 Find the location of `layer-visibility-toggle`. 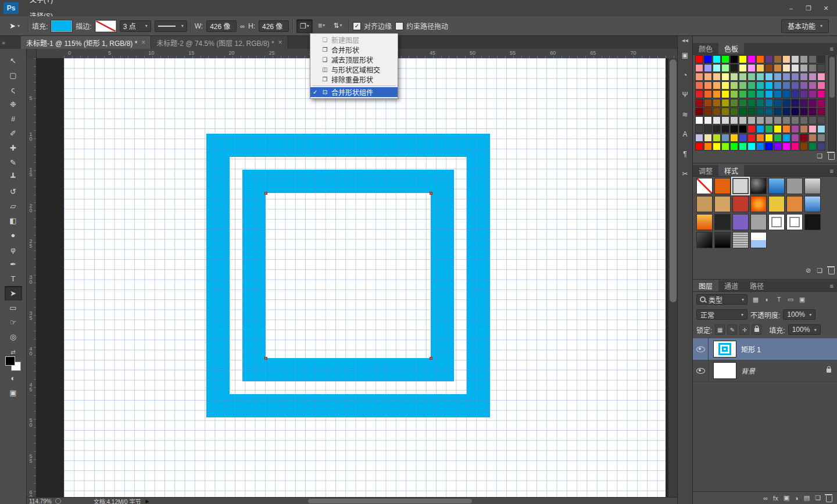

layer-visibility-toggle is located at coordinates (701, 371).